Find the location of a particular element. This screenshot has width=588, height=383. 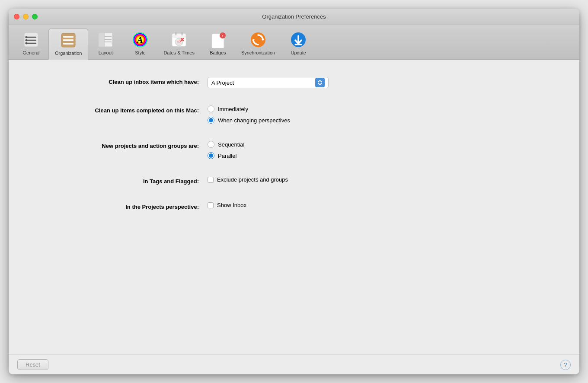

tab-update-label: Update is located at coordinates (298, 53).